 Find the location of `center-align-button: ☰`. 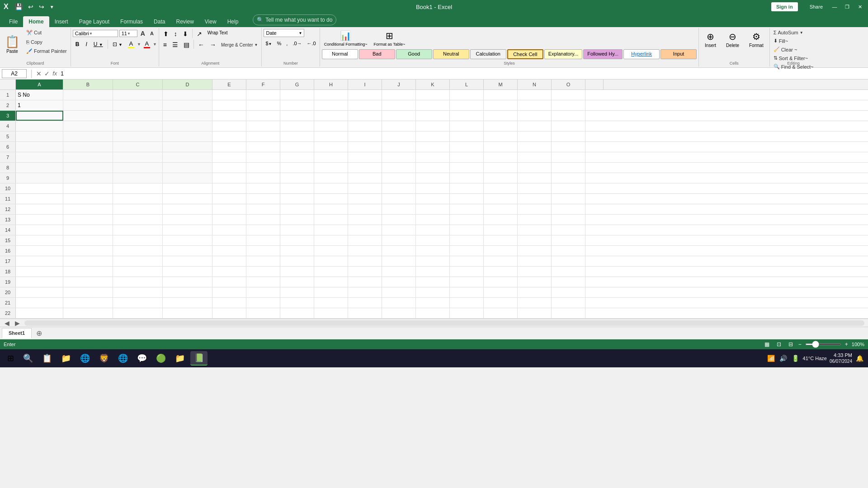

center-align-button: ☰ is located at coordinates (175, 45).